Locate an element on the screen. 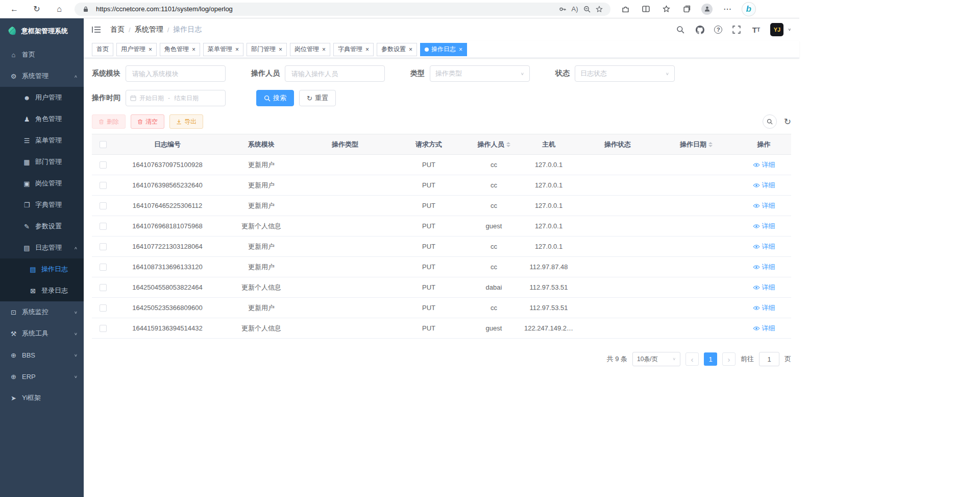  sidebar-item-login-log: ⊠ 登录日志 is located at coordinates (42, 291).